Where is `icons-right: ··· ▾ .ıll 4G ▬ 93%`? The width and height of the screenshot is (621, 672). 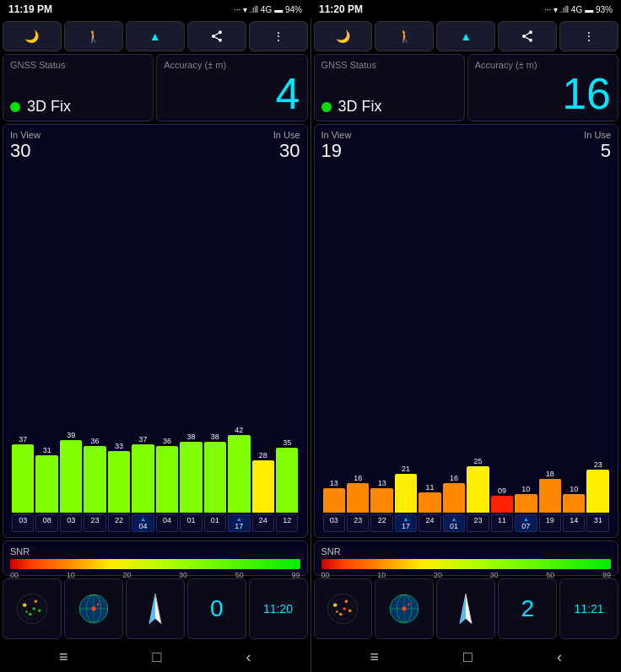
icons-right: ··· ▾ .ıll 4G ▬ 93% is located at coordinates (579, 10).